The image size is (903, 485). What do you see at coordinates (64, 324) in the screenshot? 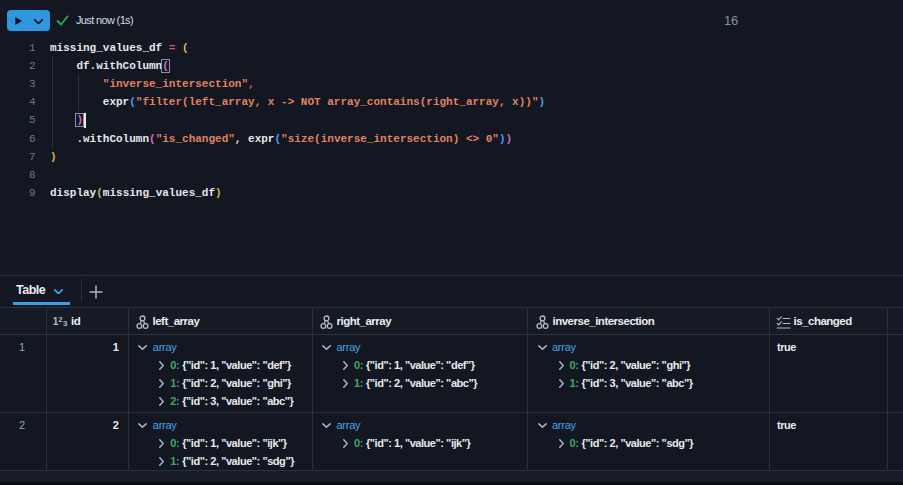
I see `svg-text: 3` at bounding box center [64, 324].